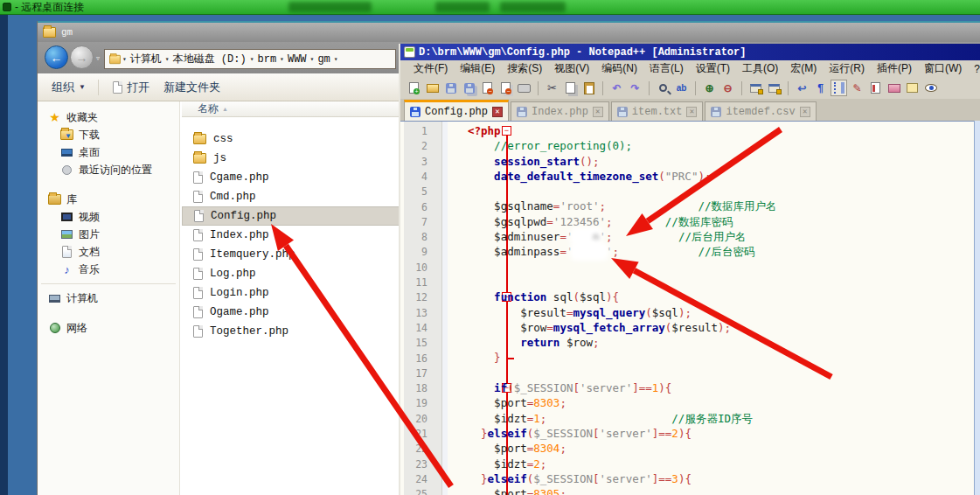 The image size is (980, 495). Describe the element at coordinates (682, 87) in the screenshot. I see `replace-icon: ab` at that location.